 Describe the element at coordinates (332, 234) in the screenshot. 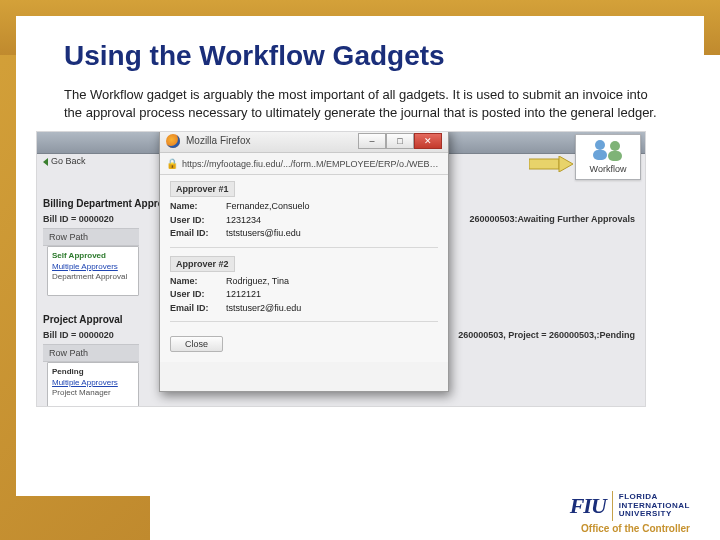

I see `approver-1-email-value: tststusers@fiu.edu` at that location.